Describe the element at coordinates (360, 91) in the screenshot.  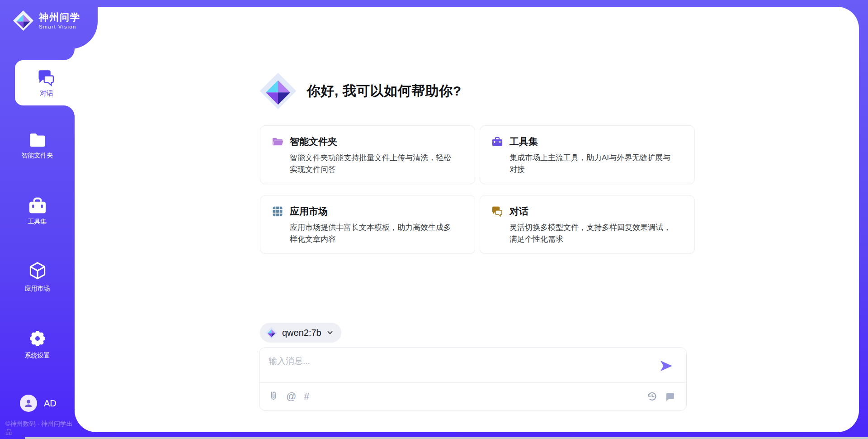
I see `greeting-row: 你好, 我可以如何帮助你?` at that location.